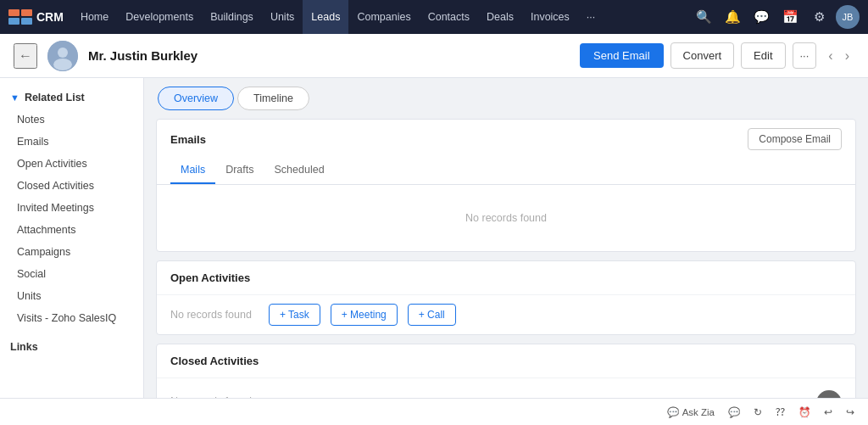 Image resolution: width=868 pixels, height=425 pixels. What do you see at coordinates (591, 17) in the screenshot?
I see `nav-more: ···` at bounding box center [591, 17].